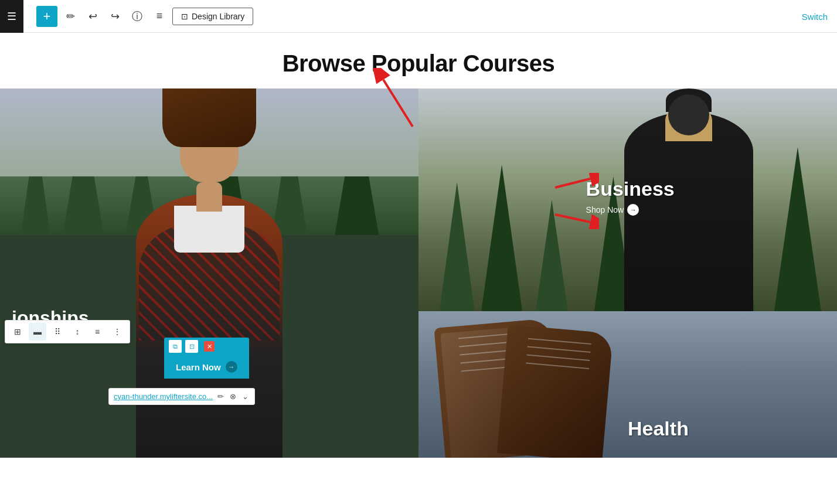 The height and width of the screenshot is (504, 837). What do you see at coordinates (209, 229) in the screenshot?
I see `shirt` at bounding box center [209, 229].